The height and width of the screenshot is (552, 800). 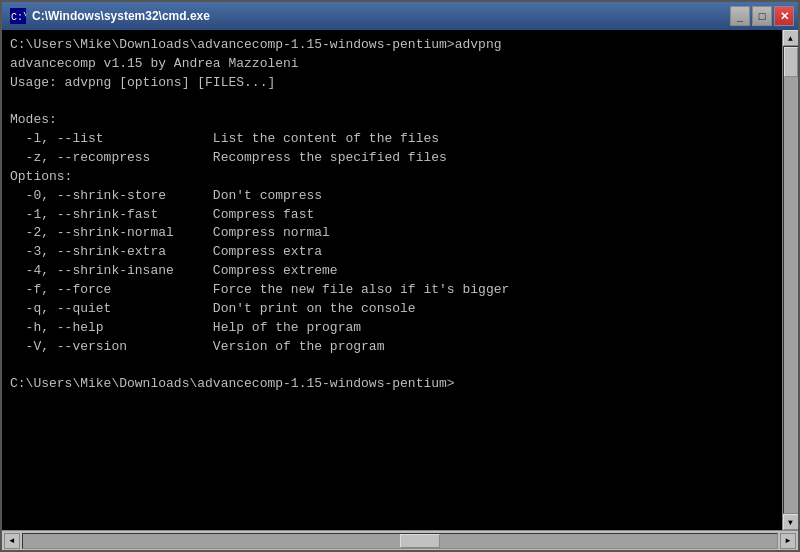 What do you see at coordinates (420, 541) in the screenshot?
I see `h-scroll-thumb` at bounding box center [420, 541].